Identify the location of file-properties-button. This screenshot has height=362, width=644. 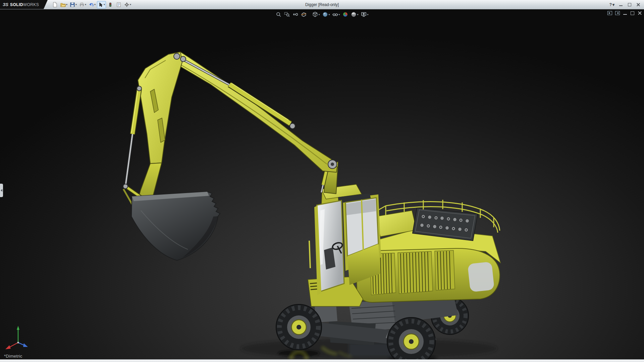
(119, 5).